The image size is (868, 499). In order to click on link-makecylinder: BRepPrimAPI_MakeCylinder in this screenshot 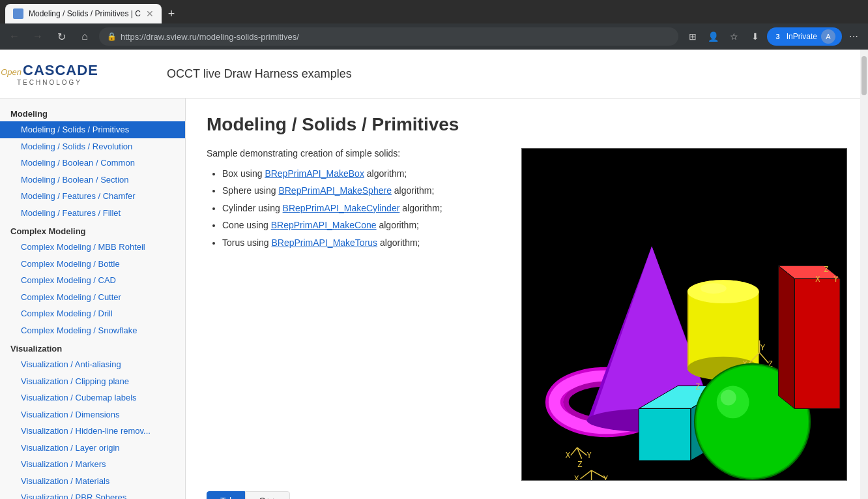, I will do `click(341, 208)`.